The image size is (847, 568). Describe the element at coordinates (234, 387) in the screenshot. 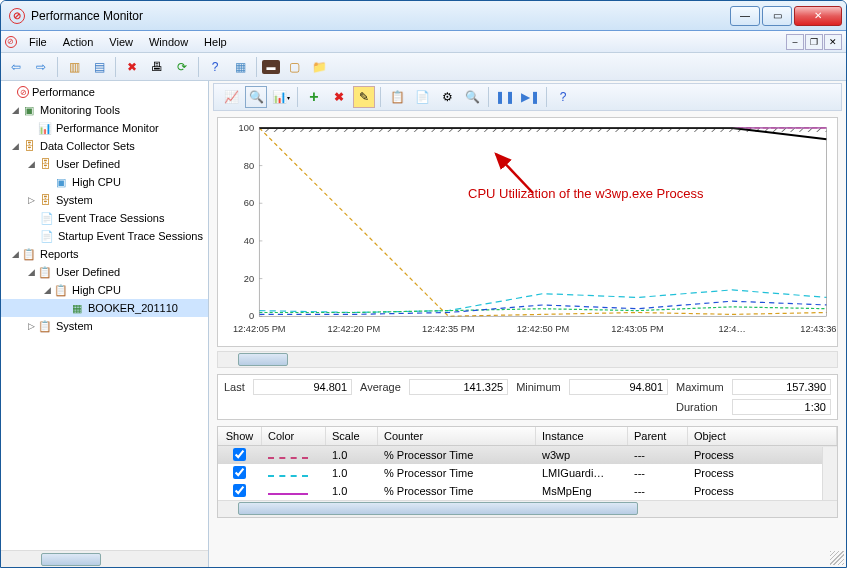

I see `last-label: Last` at that location.